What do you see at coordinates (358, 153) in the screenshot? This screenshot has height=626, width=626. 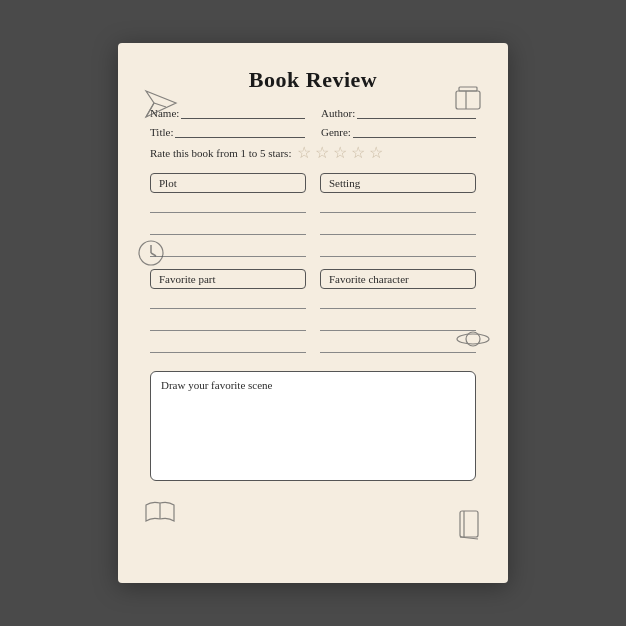 I see `star-4: ☆` at bounding box center [358, 153].